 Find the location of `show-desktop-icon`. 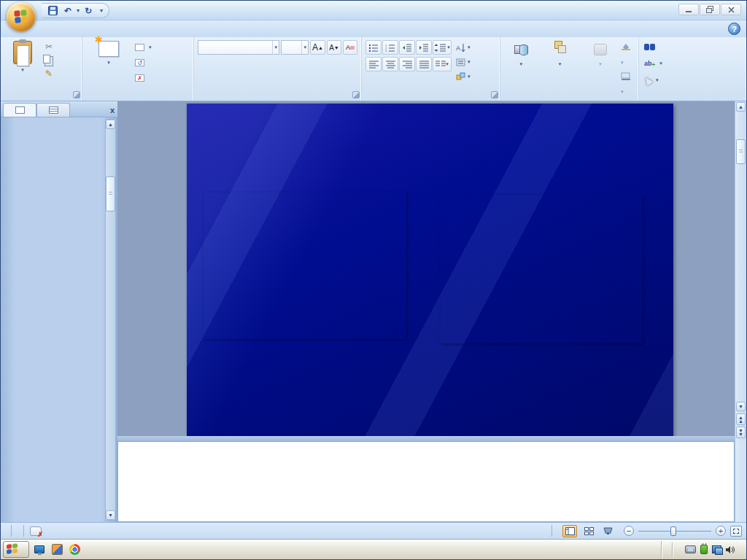

show-desktop-icon is located at coordinates (39, 550).